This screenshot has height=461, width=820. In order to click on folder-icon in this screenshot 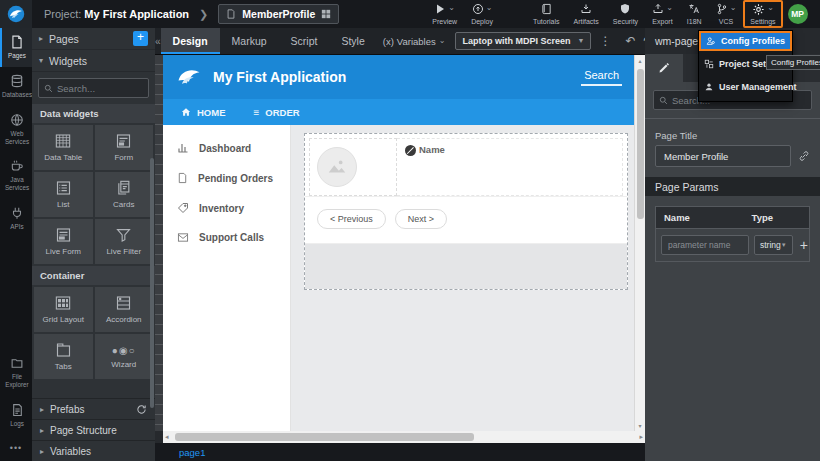, I will do `click(17, 364)`.